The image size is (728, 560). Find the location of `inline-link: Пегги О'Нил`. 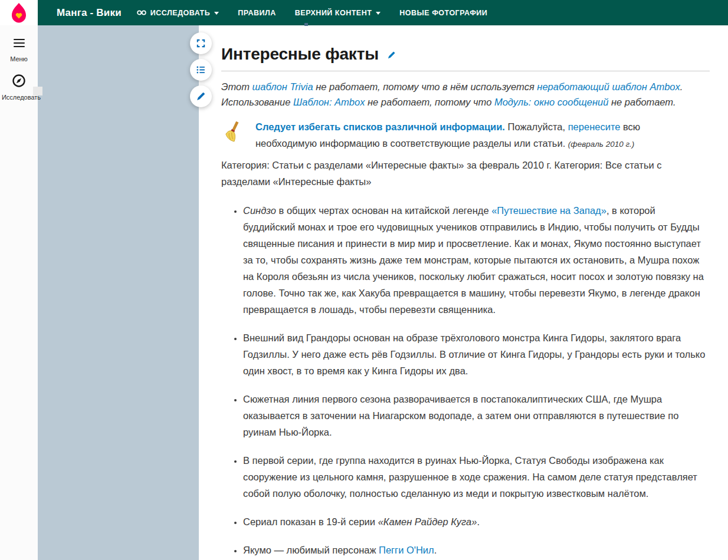

inline-link: Пегги О'Нил is located at coordinates (406, 550).